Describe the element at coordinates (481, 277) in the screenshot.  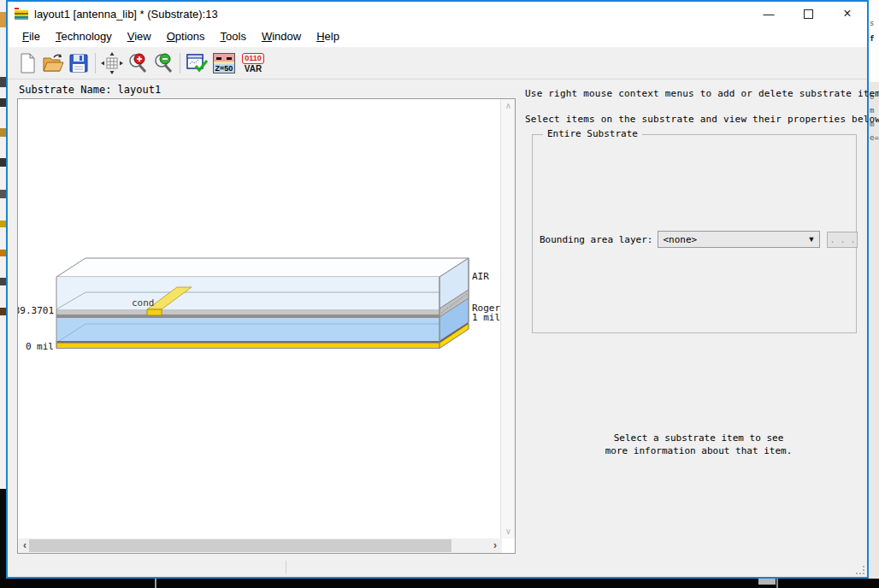
I see `air-label: AIR` at that location.